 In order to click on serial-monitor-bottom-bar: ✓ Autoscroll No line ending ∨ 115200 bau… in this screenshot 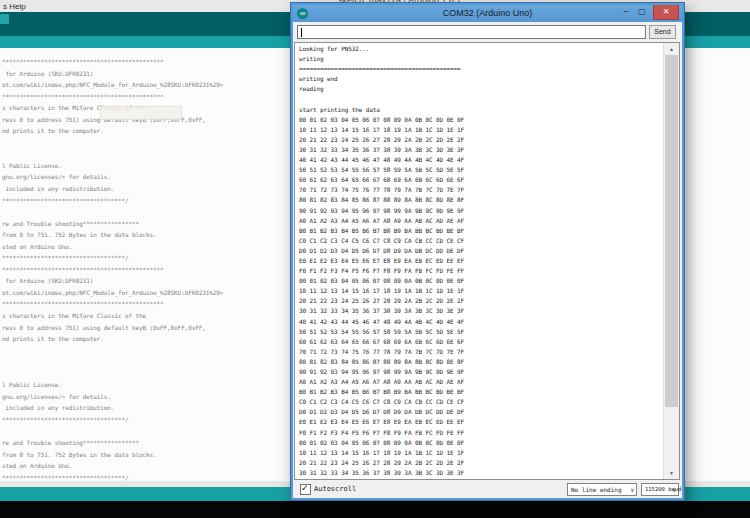, I will do `click(487, 489)`.